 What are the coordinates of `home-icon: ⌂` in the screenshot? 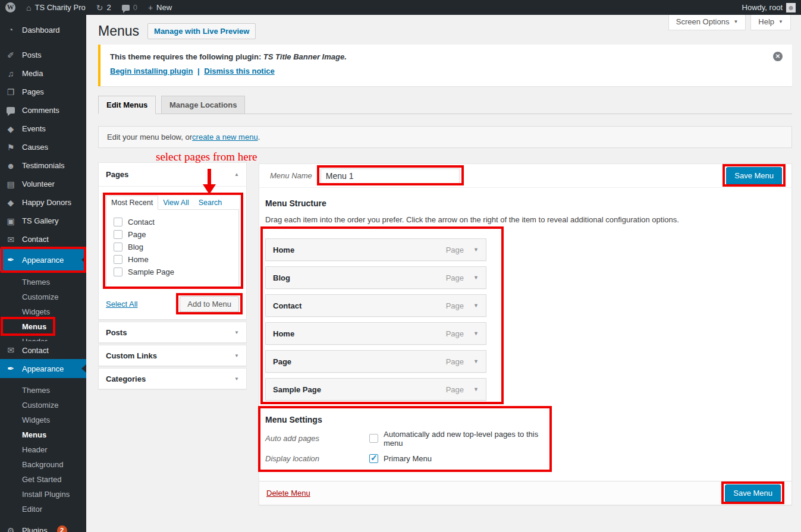 It's located at (29, 8).